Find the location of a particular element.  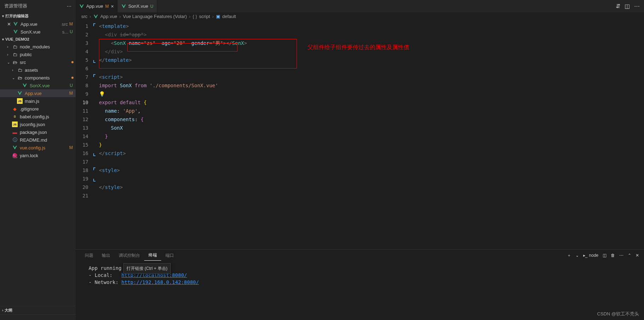

sidebar-title: 资源管理器 is located at coordinates (16, 6).